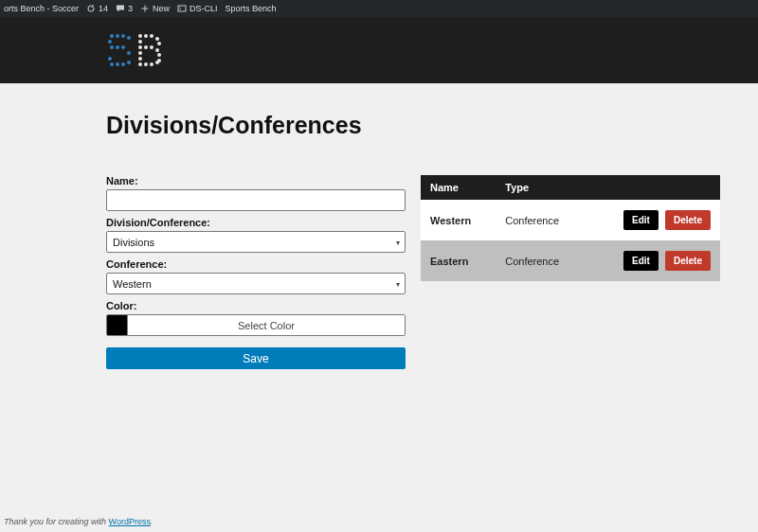 This screenshot has height=532, width=758. Describe the element at coordinates (459, 261) in the screenshot. I see `cell-name: Eastern` at that location.